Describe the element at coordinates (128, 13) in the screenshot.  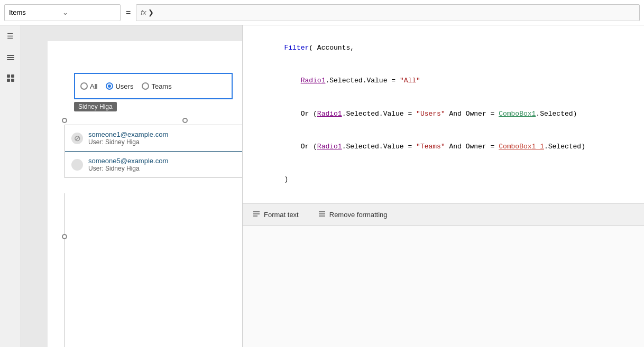
I see `equals-sign: =` at that location.